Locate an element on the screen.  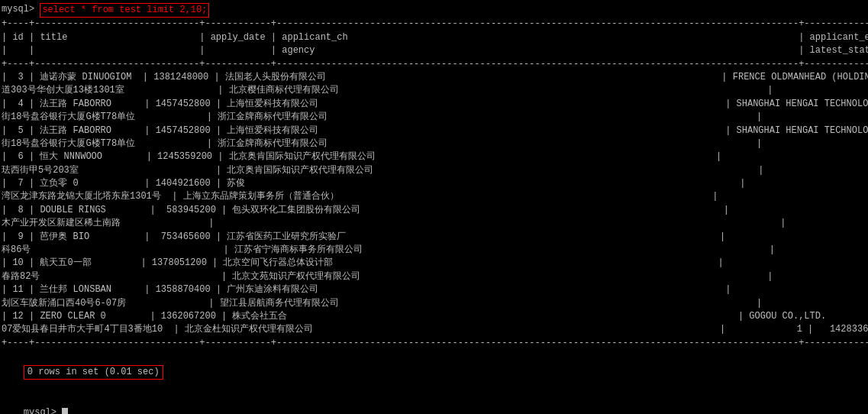
sql-command: select * from test limit 2,10; is located at coordinates (124, 11).